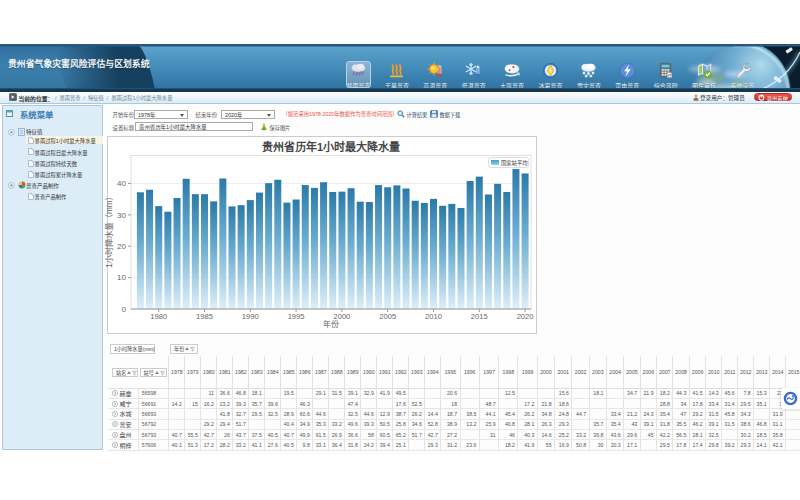  What do you see at coordinates (388, 316) in the screenshot?
I see `svg-text: 2005` at bounding box center [388, 316].